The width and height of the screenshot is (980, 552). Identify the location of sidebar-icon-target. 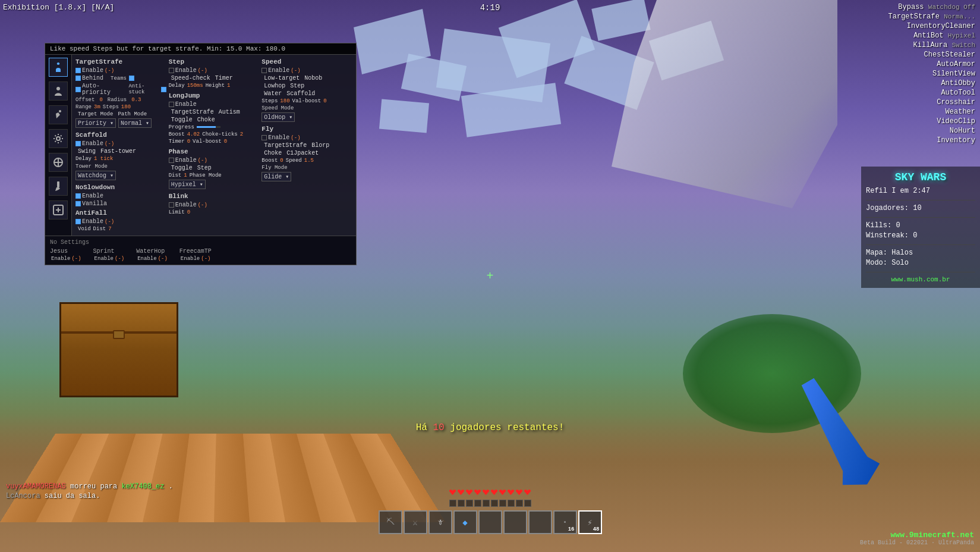
(58, 162).